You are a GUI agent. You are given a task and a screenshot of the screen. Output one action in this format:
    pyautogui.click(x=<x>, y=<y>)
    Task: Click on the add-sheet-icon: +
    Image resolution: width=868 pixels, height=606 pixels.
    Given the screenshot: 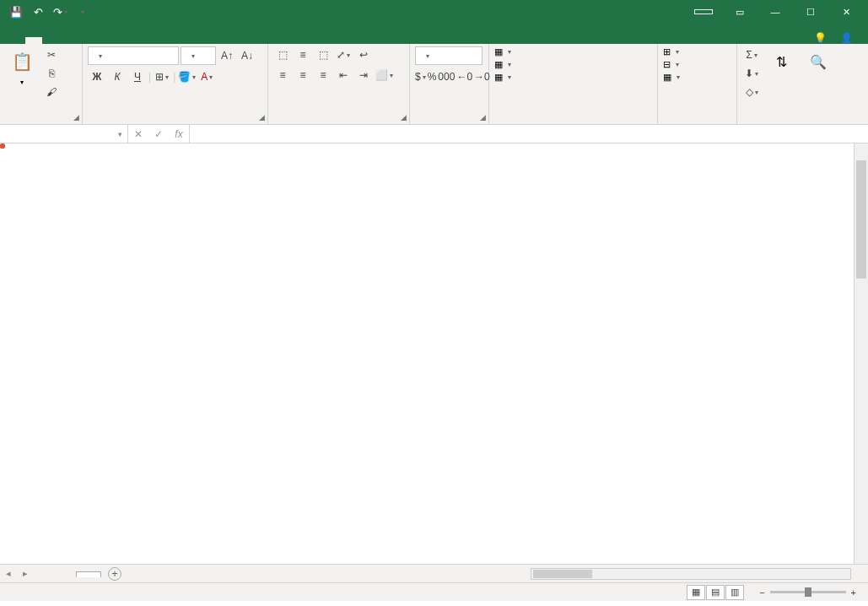 What is the action you would take?
    pyautogui.click(x=115, y=574)
    